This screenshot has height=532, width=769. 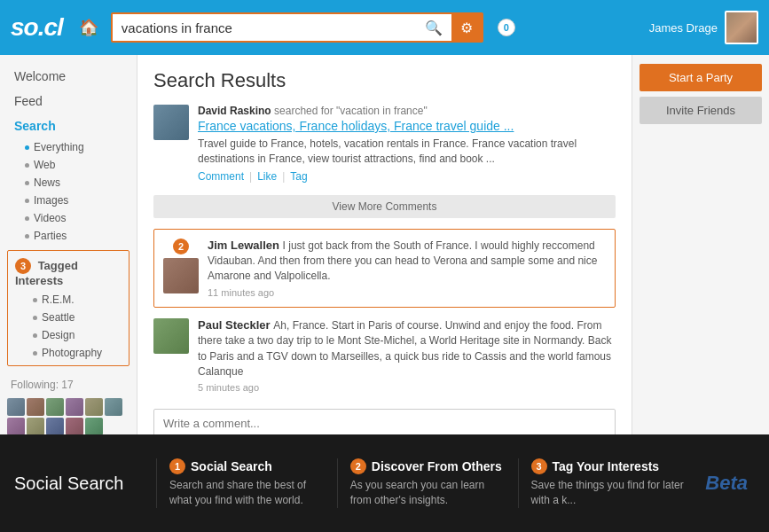 What do you see at coordinates (385, 268) in the screenshot?
I see `highlighted-comment-card: 2 Jim Lewallen I just got back from the …` at bounding box center [385, 268].